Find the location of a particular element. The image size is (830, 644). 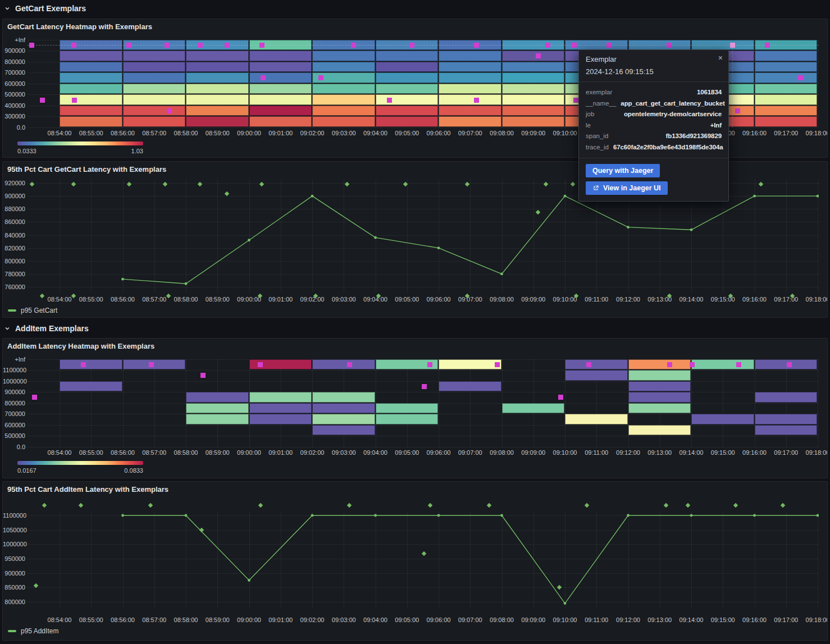

axis-tick-label-y: 500000 is located at coordinates (14, 436).